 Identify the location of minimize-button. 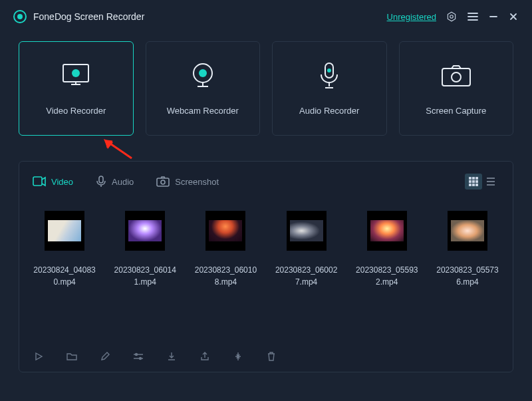
(493, 17).